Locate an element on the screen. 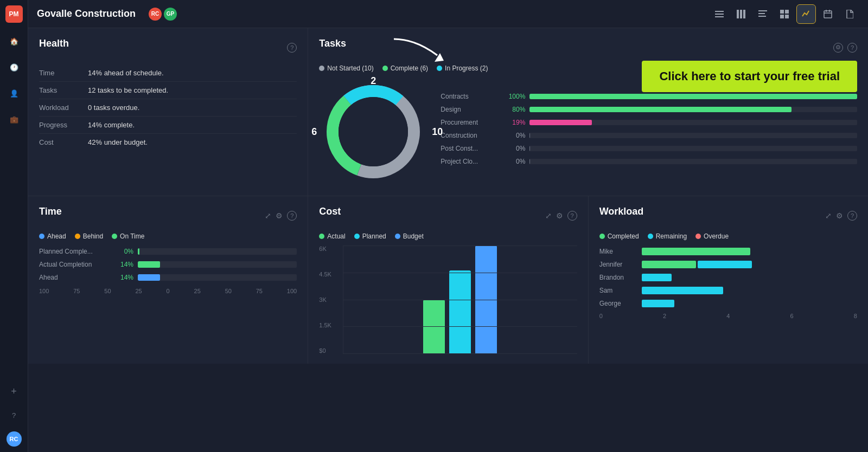 This screenshot has height=452, width=868. time-expand-btn: ⤢ is located at coordinates (268, 216).